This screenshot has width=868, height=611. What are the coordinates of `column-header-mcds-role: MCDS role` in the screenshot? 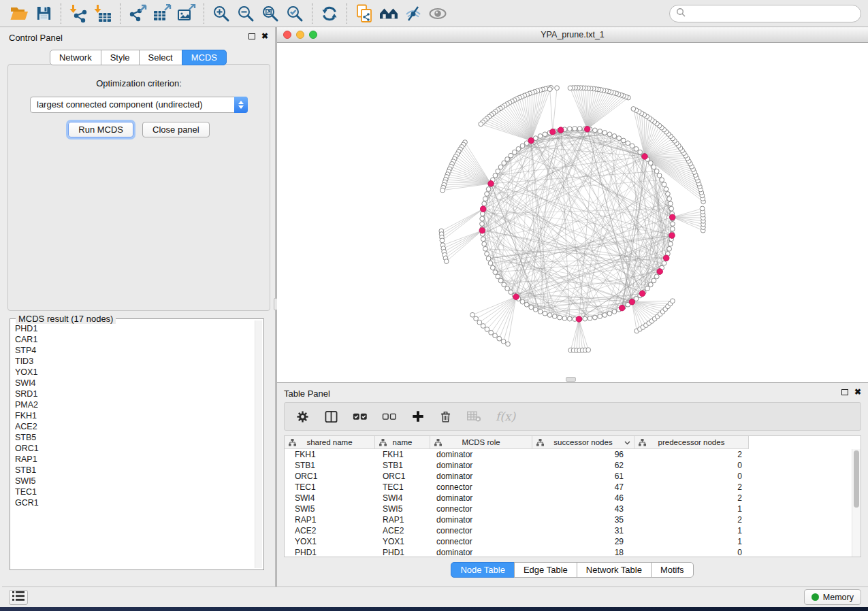 It's located at (481, 442).